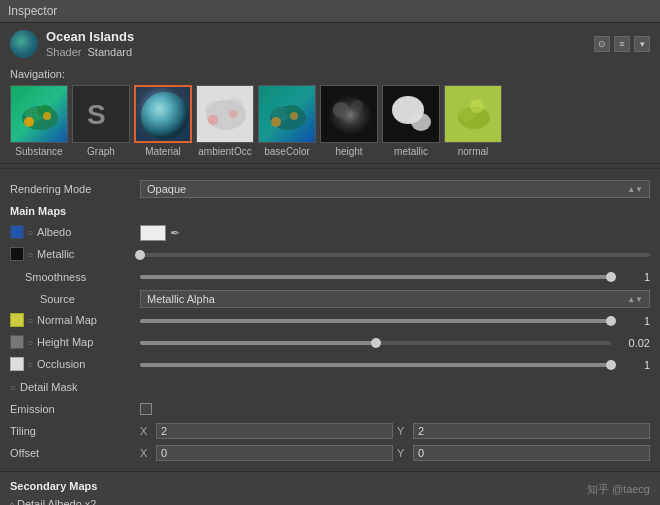 The image size is (660, 505). Describe the element at coordinates (395, 299) in the screenshot. I see `source-dropdown: Metallic Alpha ▲▼` at that location.